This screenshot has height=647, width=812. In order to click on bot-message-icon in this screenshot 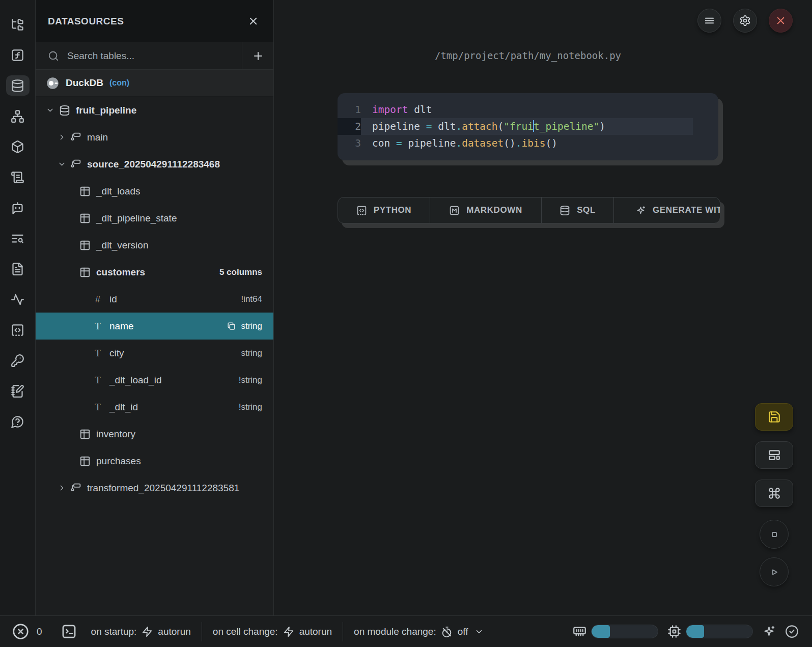, I will do `click(17, 208)`.